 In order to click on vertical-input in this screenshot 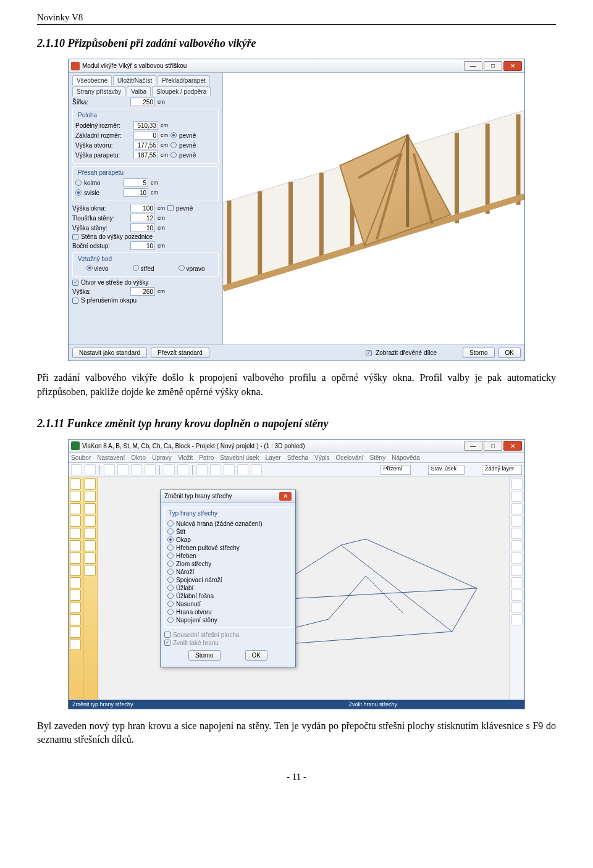, I will do `click(136, 193)`.